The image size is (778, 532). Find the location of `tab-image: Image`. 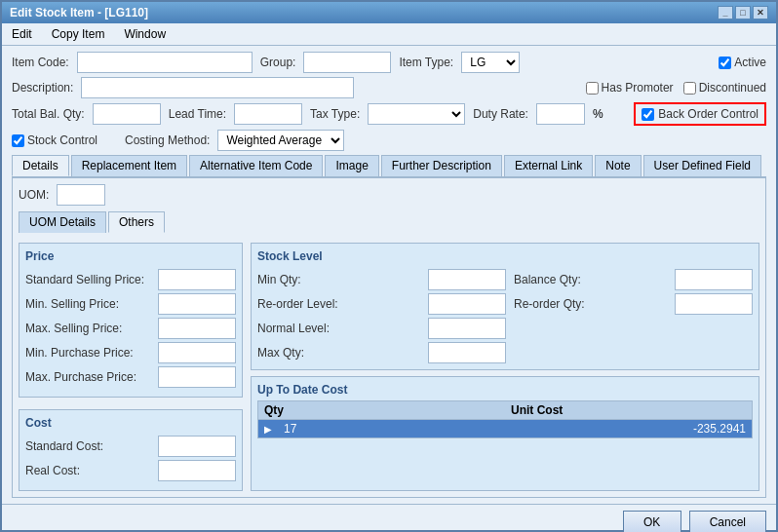

tab-image: Image is located at coordinates (351, 166).